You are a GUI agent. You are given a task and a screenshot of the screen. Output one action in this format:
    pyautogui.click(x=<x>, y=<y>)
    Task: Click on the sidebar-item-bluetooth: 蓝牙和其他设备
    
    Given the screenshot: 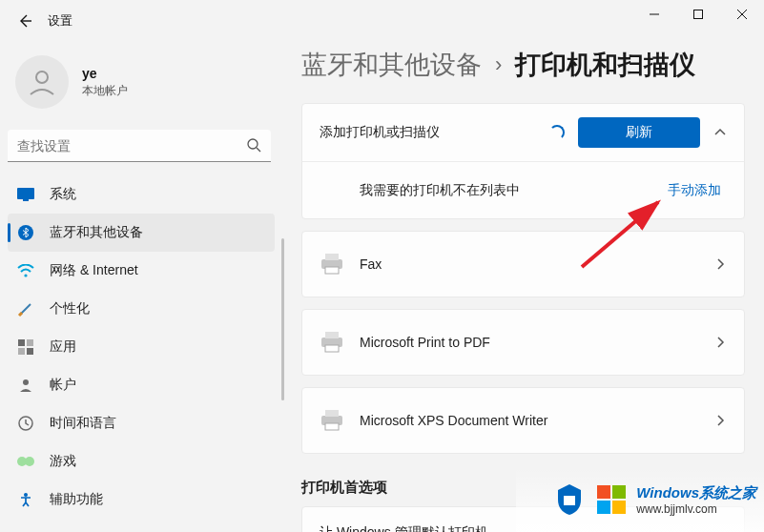 What is the action you would take?
    pyautogui.click(x=141, y=233)
    